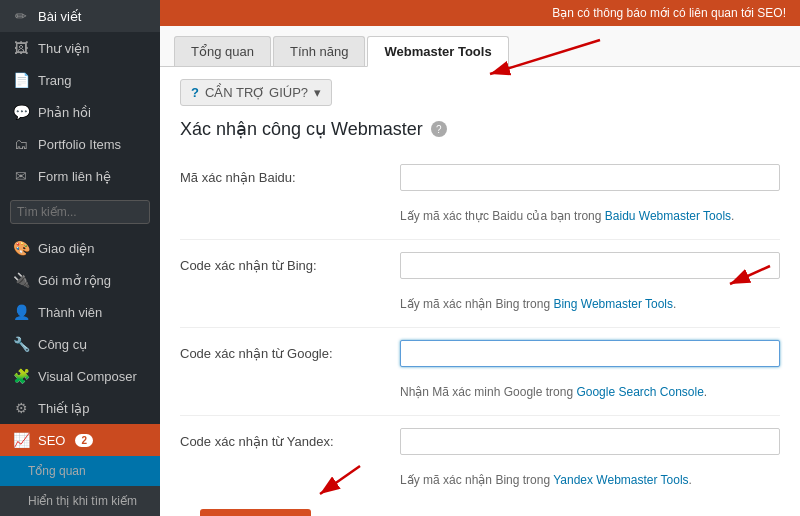 This screenshot has height=516, width=800. I want to click on sidebar-item-hien-thi: Hiển thị khi tìm kiếm, so click(80, 501).